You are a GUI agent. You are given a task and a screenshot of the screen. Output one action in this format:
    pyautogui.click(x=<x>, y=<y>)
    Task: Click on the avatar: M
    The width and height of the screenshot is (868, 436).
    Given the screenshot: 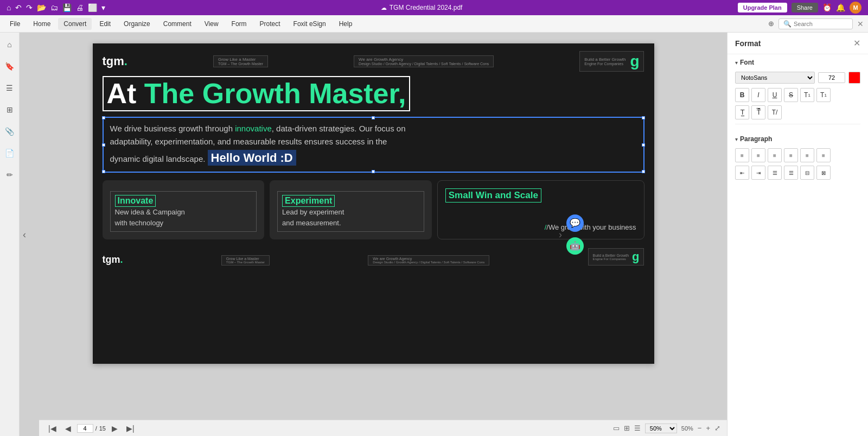 What is the action you would take?
    pyautogui.click(x=856, y=8)
    